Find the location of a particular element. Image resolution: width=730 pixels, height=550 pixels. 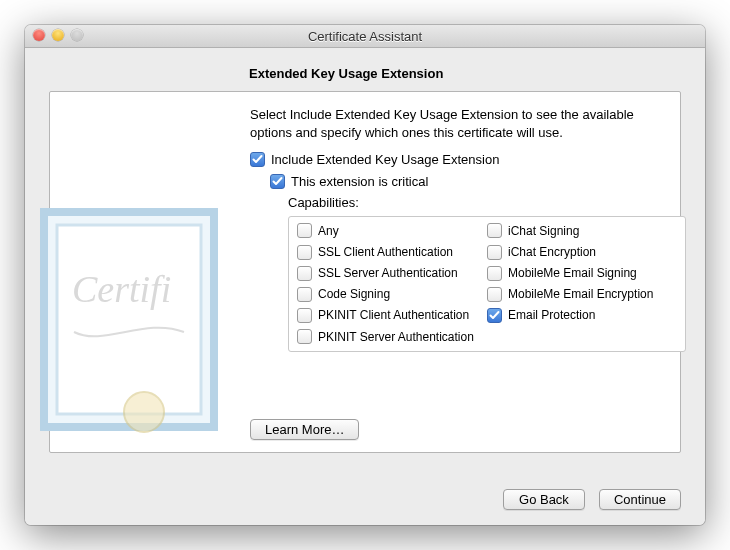

capability-label: Any is located at coordinates (328, 231).